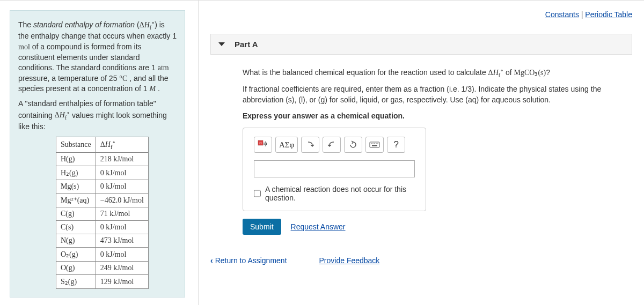  I want to click on request-answer-link: Request Answer, so click(318, 227).